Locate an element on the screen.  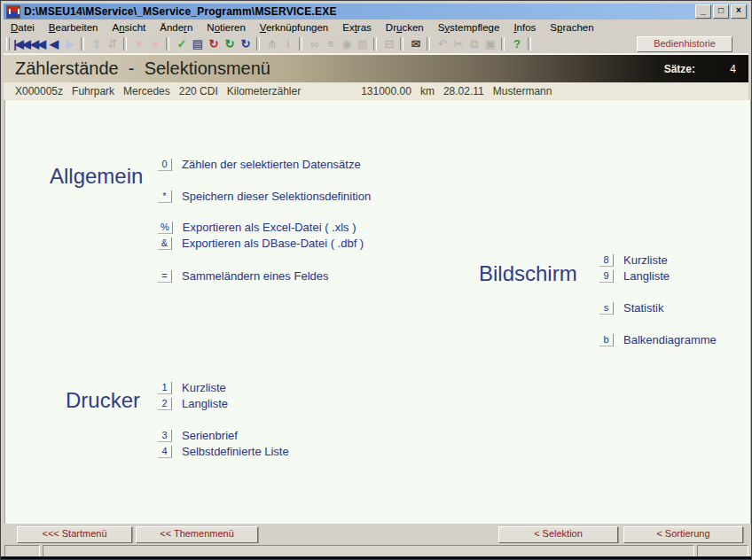
title-bar: D:\MSEU14\MService\_MService_Programm\MS… is located at coordinates (376, 12).